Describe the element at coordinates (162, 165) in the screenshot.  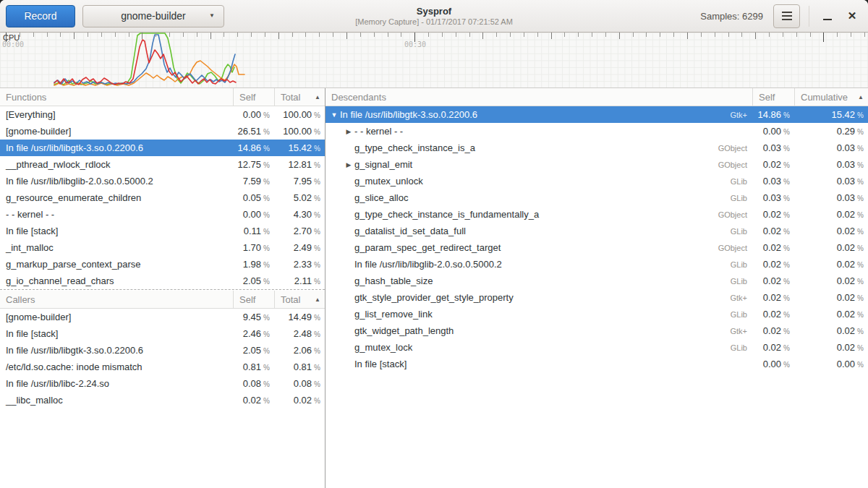
I see `table-row: __pthread_rwlock_rdlock12.75%12.81%` at that location.